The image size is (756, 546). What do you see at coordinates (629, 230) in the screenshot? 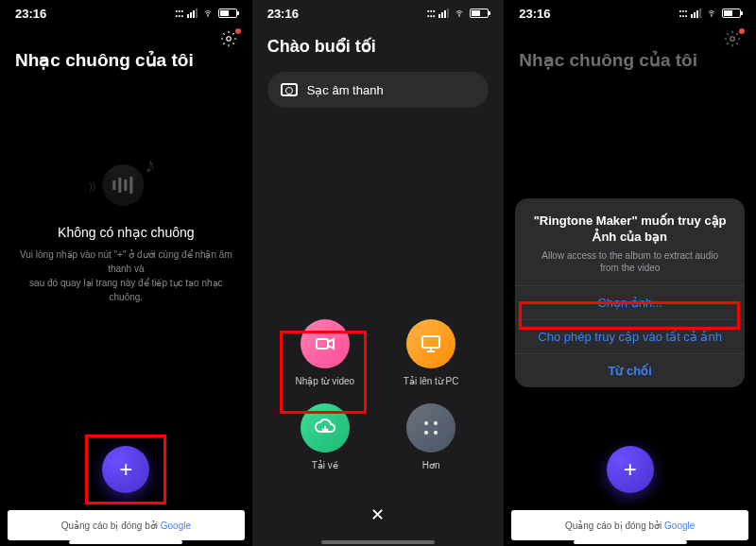
I see `permission-title: "Ringtone Maker" muốn truy cập Ảnh của b…` at bounding box center [629, 230].